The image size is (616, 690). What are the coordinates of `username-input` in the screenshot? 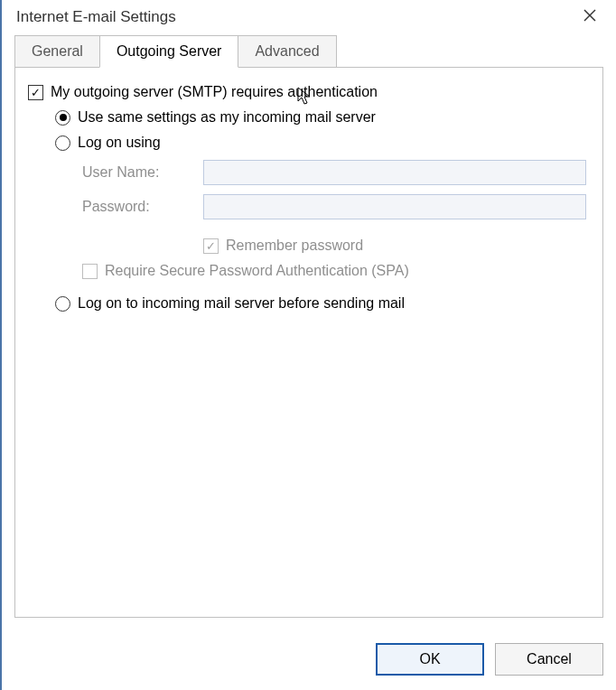 It's located at (395, 172).